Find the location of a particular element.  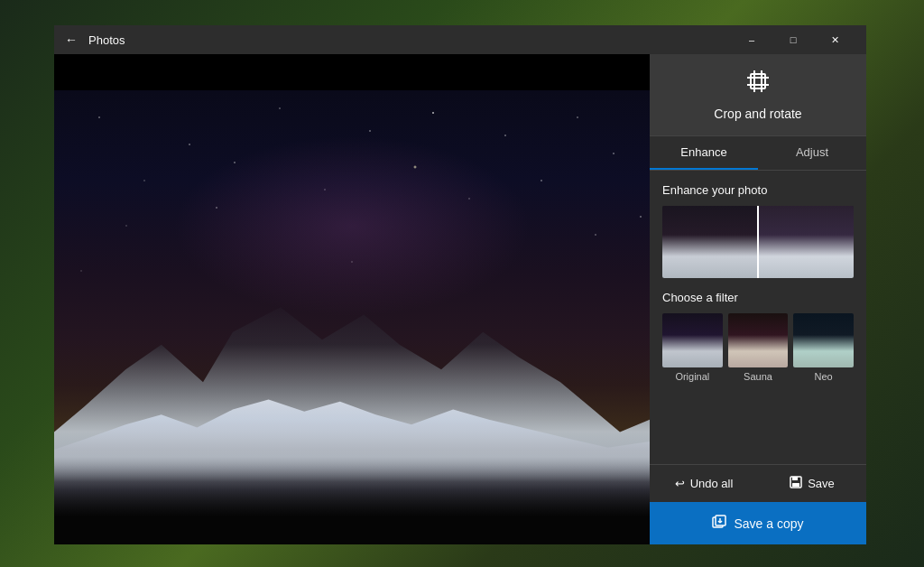

filter-label: Choose a filter is located at coordinates (758, 298).